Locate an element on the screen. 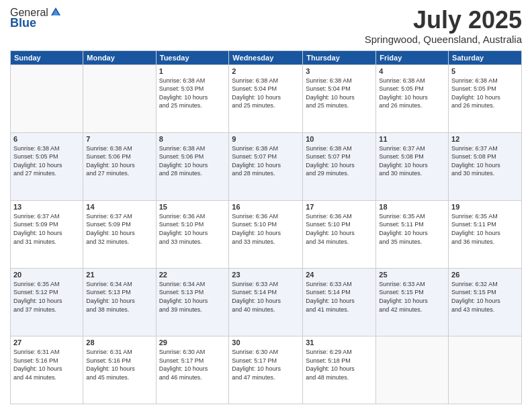  table-row: 25Sunrise: 6:33 AM Sunset: 5:15 PM Dayli… is located at coordinates (412, 302).